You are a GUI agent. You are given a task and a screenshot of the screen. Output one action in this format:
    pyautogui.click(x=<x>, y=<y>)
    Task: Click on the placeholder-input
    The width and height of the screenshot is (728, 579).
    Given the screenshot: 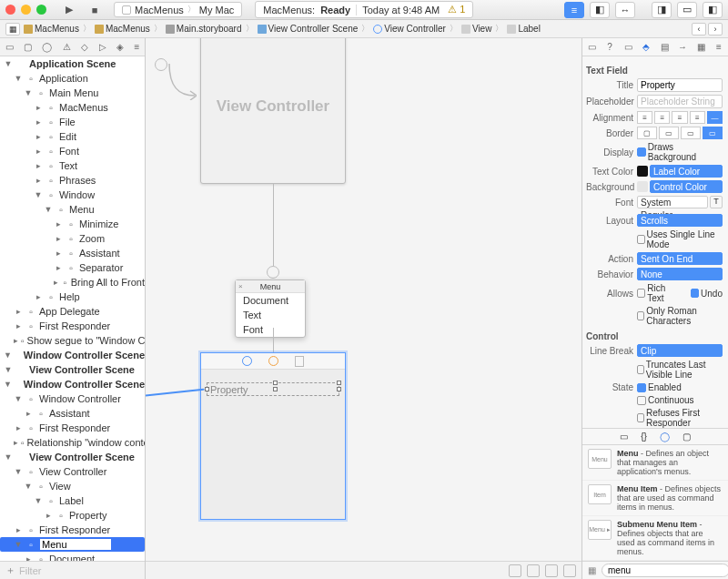 What is the action you would take?
    pyautogui.click(x=680, y=102)
    